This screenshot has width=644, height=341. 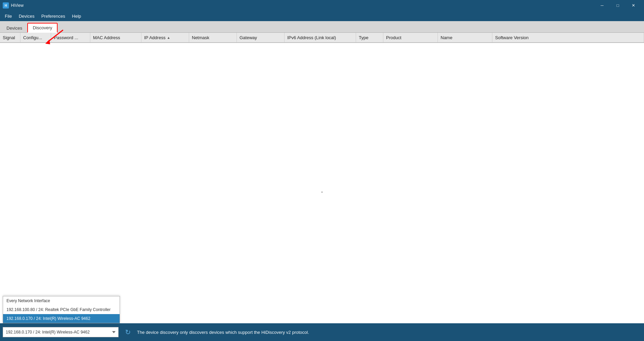 What do you see at coordinates (618, 5) in the screenshot?
I see `maximize-button: □` at bounding box center [618, 5].